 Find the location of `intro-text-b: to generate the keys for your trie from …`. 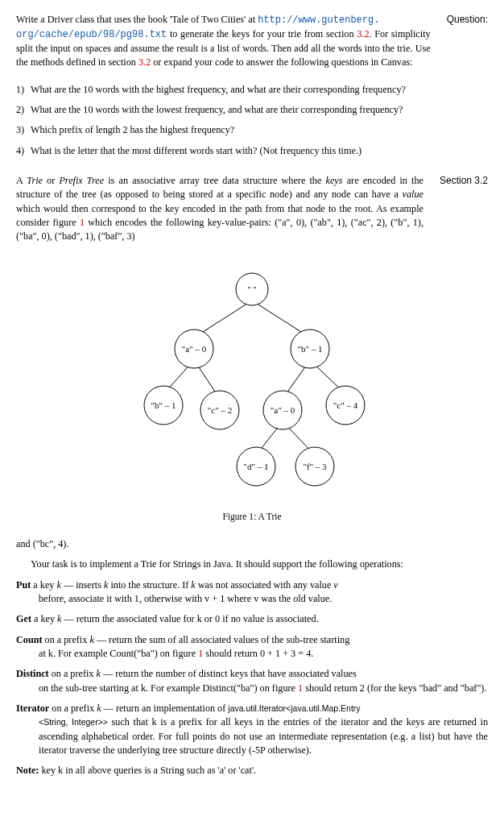

intro-text-b: to generate the keys for your trie from … is located at coordinates (262, 34).